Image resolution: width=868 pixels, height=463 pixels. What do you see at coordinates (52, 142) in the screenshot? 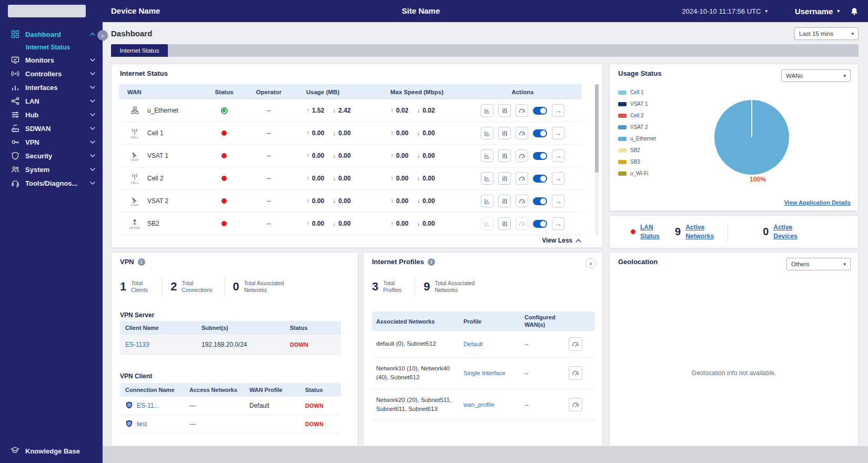
I see `sidebar-item-vpn: VPN` at bounding box center [52, 142].